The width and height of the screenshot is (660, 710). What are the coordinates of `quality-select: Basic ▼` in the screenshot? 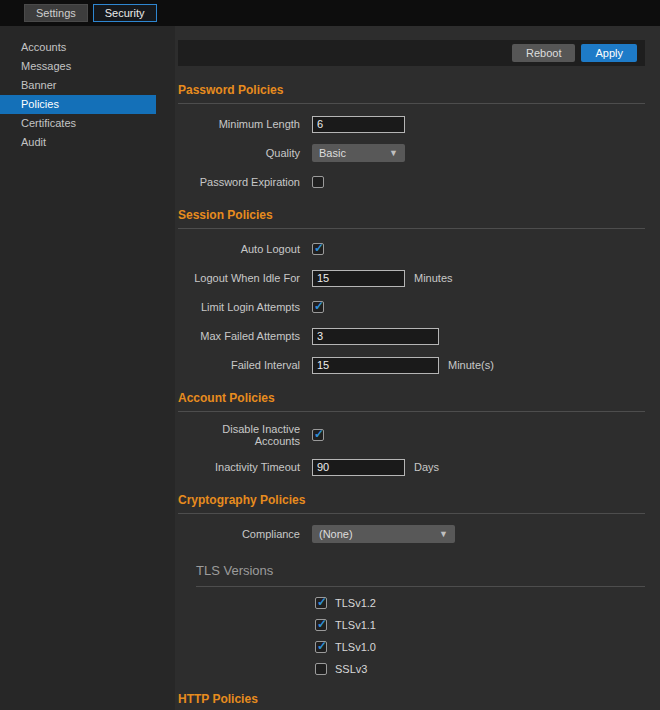 It's located at (358, 153).